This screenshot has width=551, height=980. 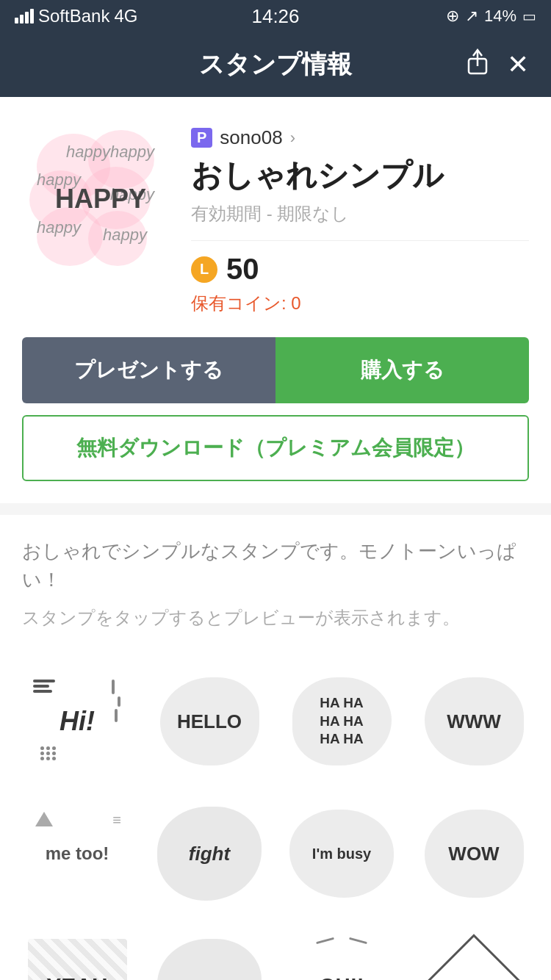 I want to click on stamp-dots: •••, so click(x=209, y=952).